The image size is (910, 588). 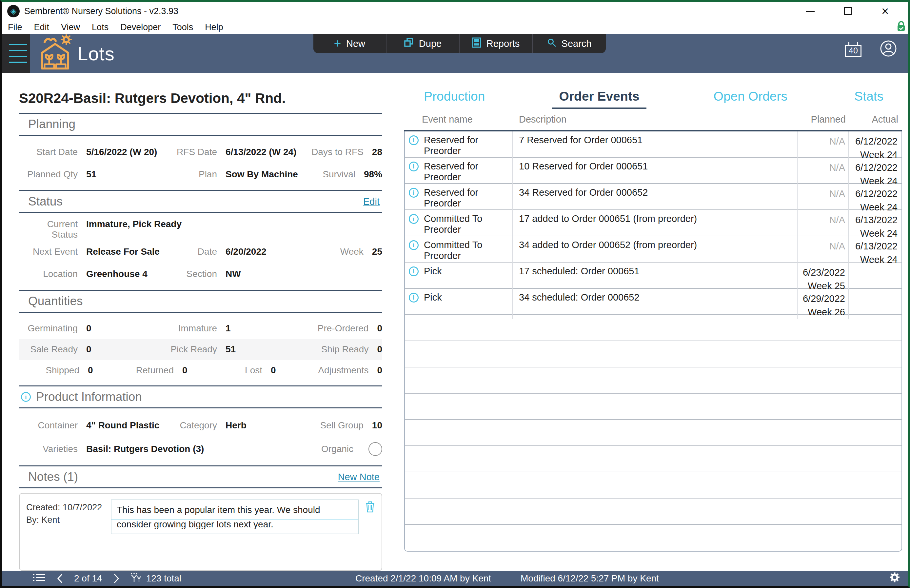 I want to click on window-title: Sembrent® Nursery Solutions - v2.3.93, so click(x=102, y=11).